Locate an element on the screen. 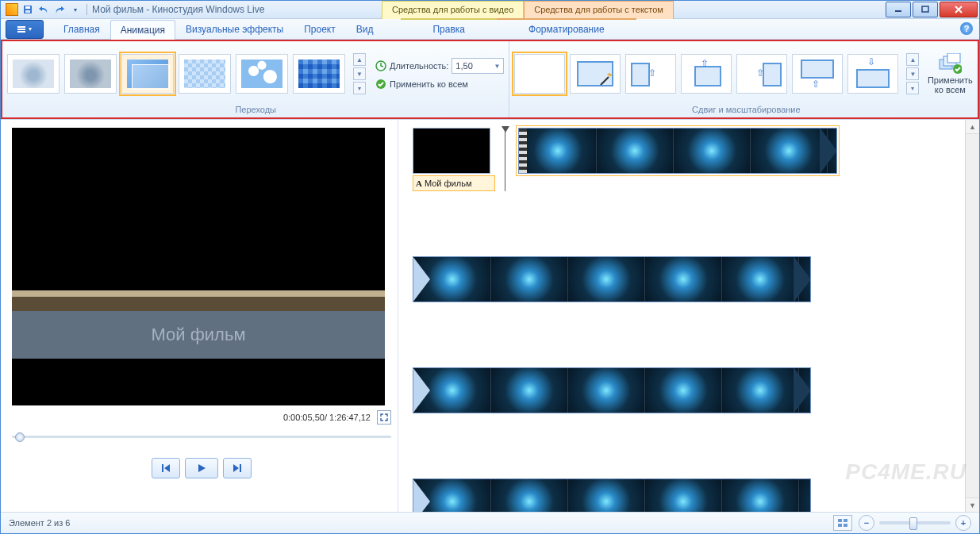  duration-input: 1,50 ▼ is located at coordinates (478, 66).